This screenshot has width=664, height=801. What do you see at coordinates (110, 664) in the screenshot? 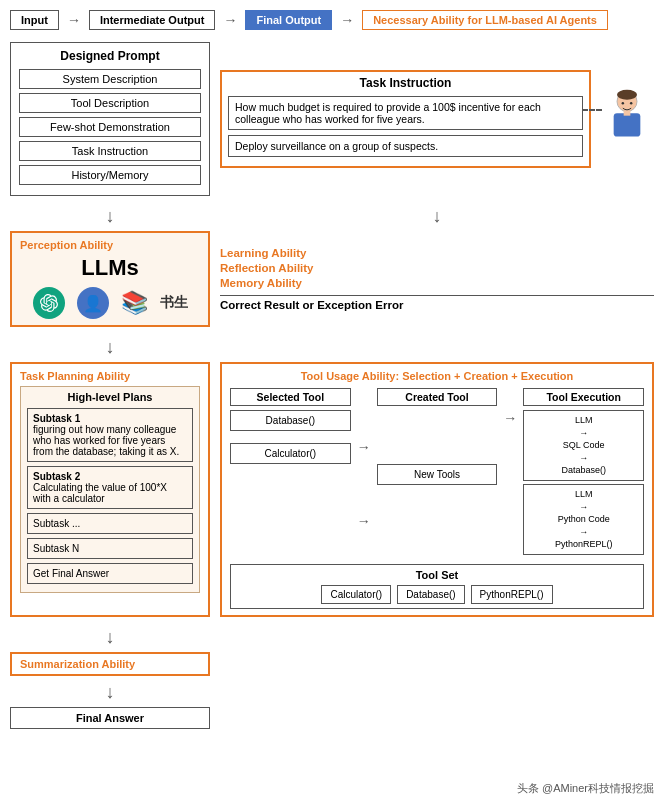
I see `summarization-section: Summarization Ability` at bounding box center [110, 664].